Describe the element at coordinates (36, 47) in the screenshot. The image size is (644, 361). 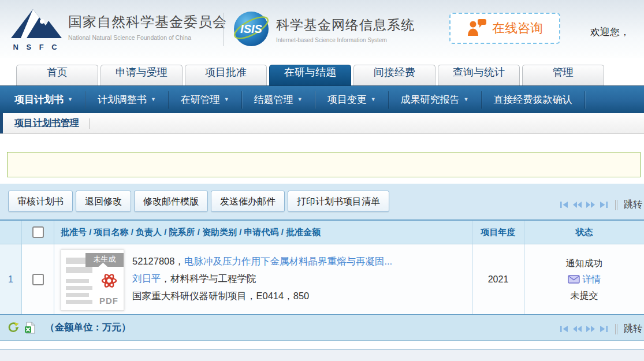
I see `svg-text: N S F C` at that location.